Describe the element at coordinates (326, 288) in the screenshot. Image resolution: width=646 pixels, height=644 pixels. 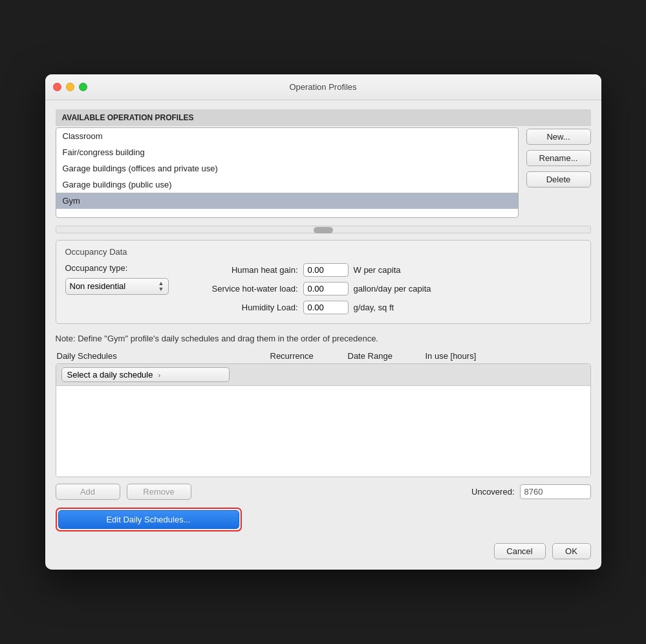
I see `service-hot-water-input` at that location.